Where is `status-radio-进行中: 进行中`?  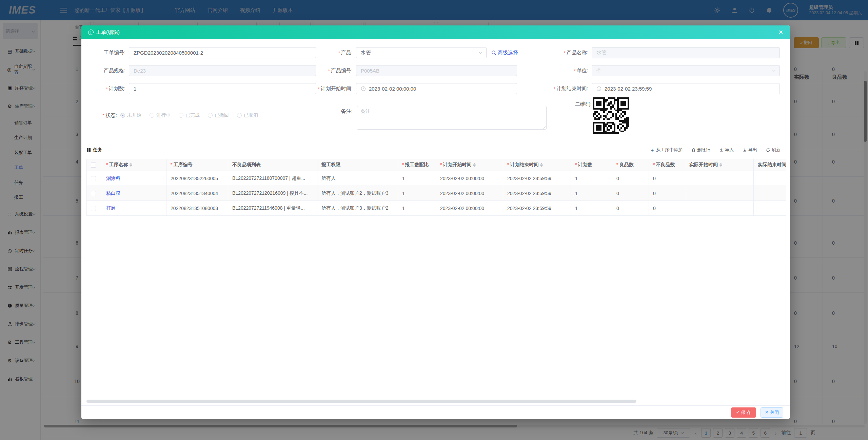
status-radio-进行中: 进行中 is located at coordinates (160, 115).